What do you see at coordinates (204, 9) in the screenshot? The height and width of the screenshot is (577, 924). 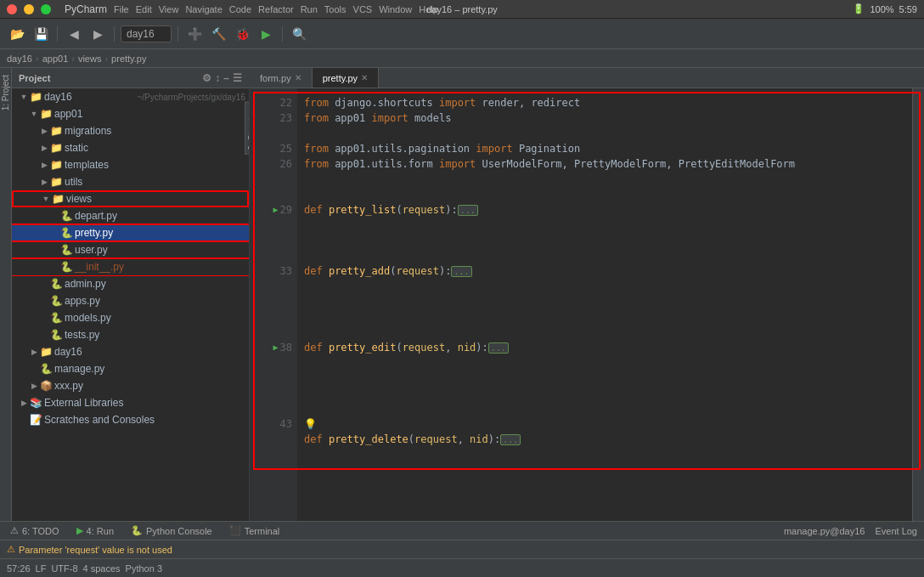 I see `menubar-navigate: Navigate` at bounding box center [204, 9].